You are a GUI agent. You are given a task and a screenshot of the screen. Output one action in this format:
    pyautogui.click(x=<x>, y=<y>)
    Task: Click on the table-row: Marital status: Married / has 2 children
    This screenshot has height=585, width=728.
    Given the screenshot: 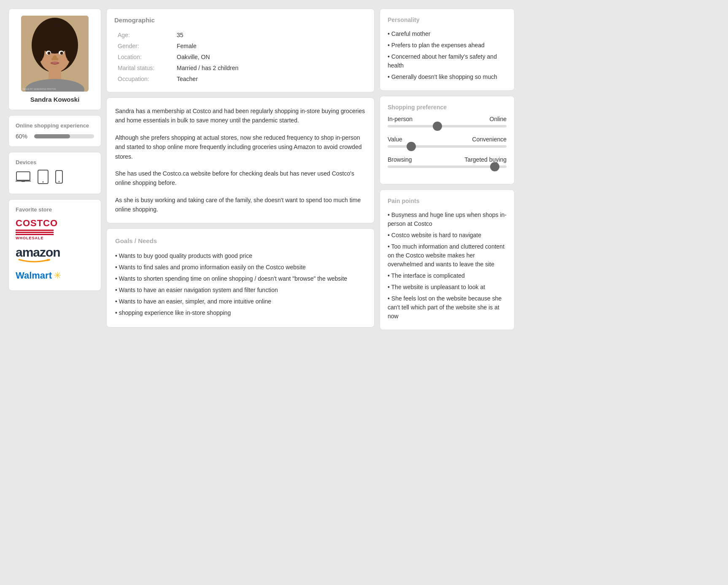 What is the action you would take?
    pyautogui.click(x=240, y=68)
    